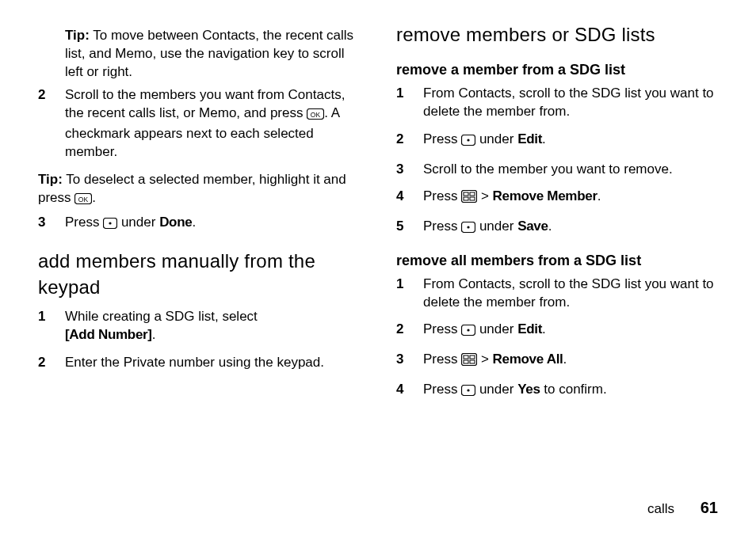  What do you see at coordinates (557, 162) in the screenshot?
I see `steps-remove-member: 1 From Contacts, scroll to the SDG list …` at bounding box center [557, 162].